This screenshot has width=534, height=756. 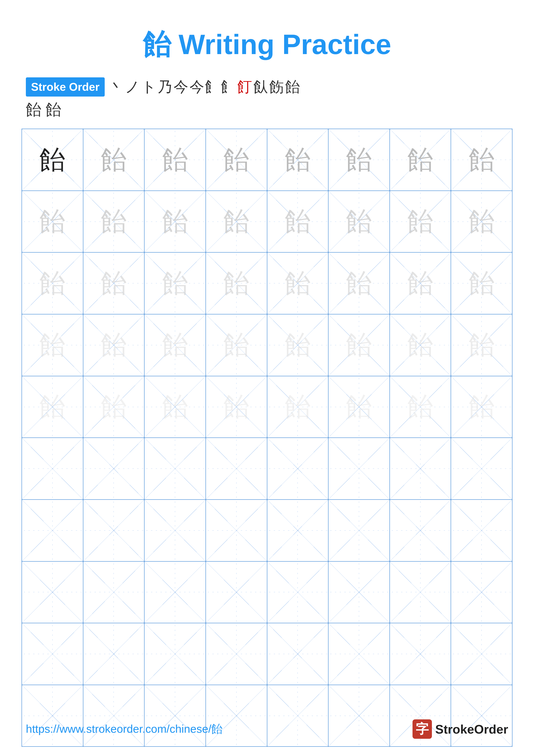 What do you see at coordinates (175, 407) in the screenshot?
I see `cell-5-3: 飴` at bounding box center [175, 407].